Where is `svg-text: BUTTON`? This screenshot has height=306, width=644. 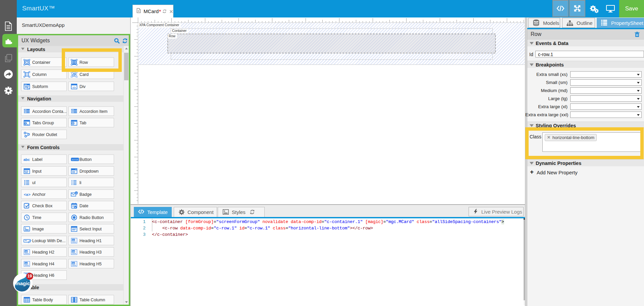 svg-text: BUTTON is located at coordinates (75, 160).